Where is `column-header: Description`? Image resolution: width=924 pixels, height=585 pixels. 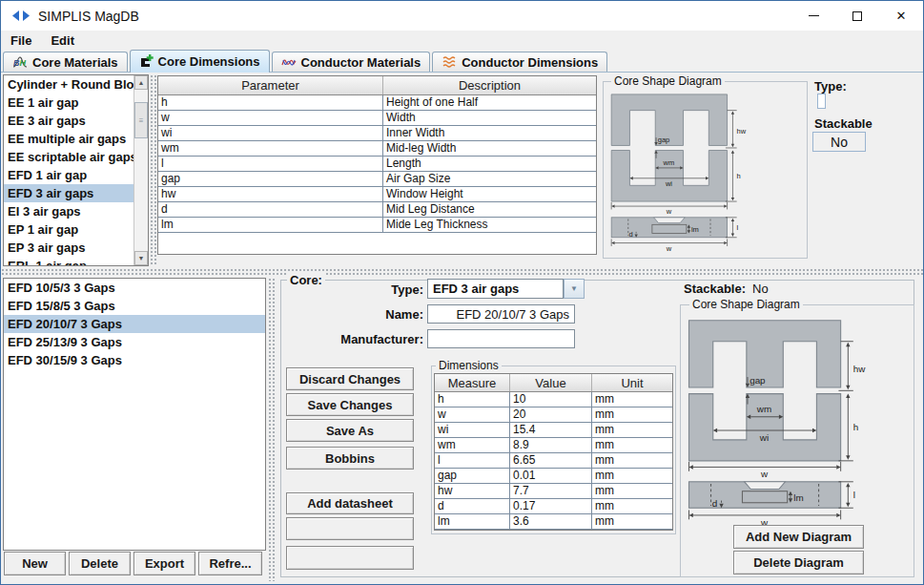
column-header: Description is located at coordinates (490, 86).